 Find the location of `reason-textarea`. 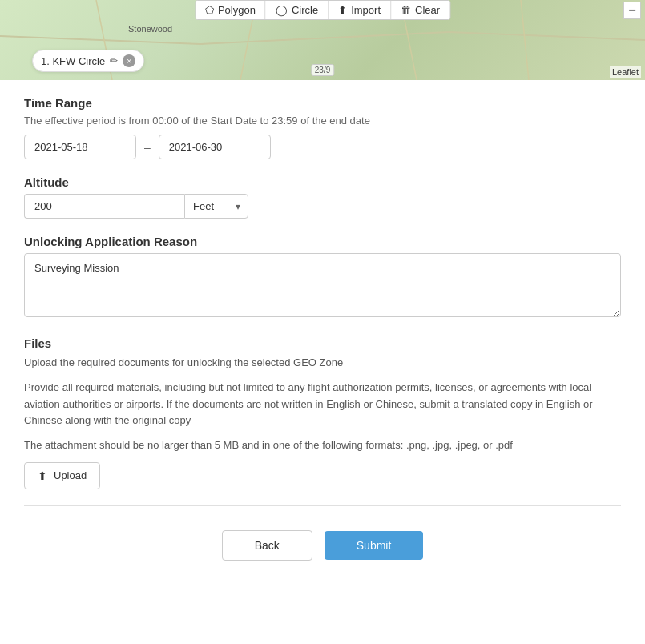

reason-textarea is located at coordinates (322, 285).